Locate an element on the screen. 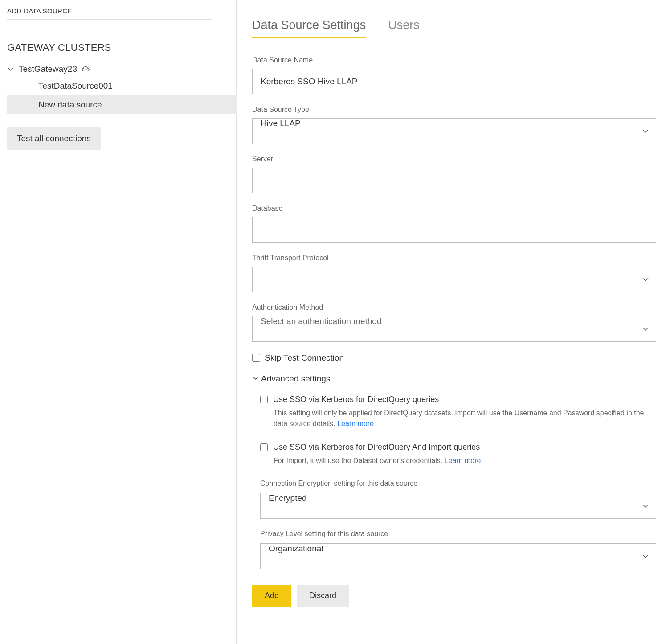 This screenshot has height=644, width=670. privacy-value: Organizational is located at coordinates (296, 548).